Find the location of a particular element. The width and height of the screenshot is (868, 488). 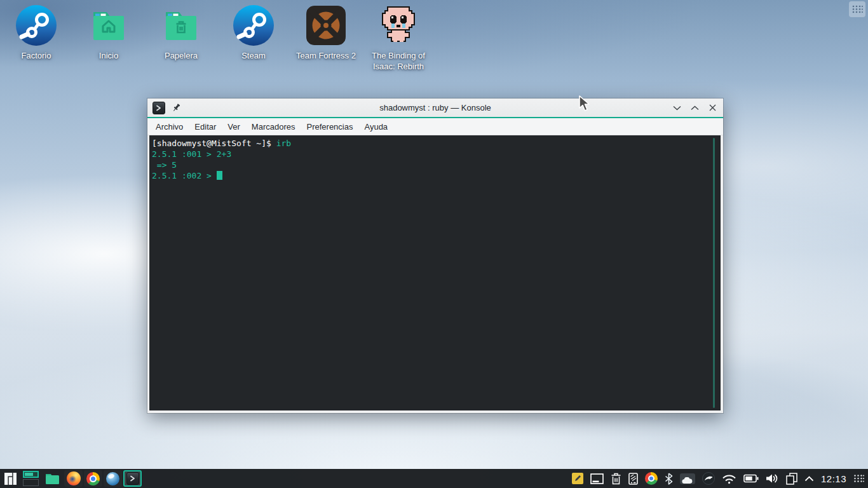

shell-prompt: [shadowmyst@MistSoft ~]$ is located at coordinates (214, 144).